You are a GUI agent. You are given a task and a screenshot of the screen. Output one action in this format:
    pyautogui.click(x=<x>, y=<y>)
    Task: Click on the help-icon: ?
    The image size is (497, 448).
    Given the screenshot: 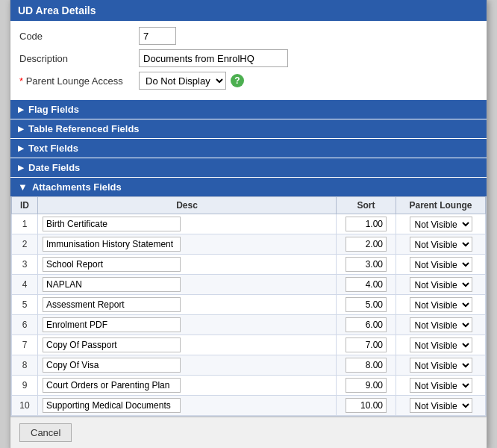 What is the action you would take?
    pyautogui.click(x=237, y=81)
    